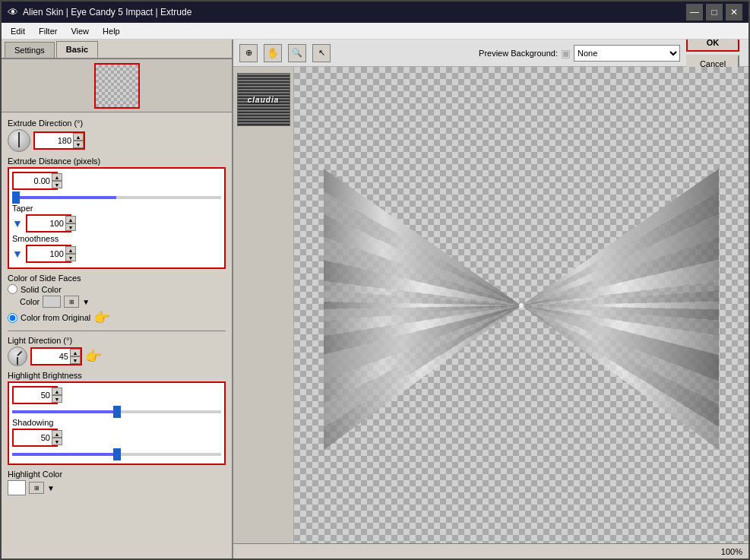 This screenshot has width=750, height=560. I want to click on smoothness-row: ▼ ▲ ▼, so click(117, 254).